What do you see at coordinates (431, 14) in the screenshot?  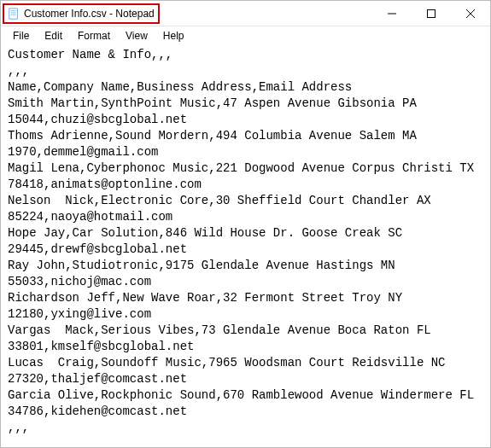 I see `maximize-icon` at bounding box center [431, 14].